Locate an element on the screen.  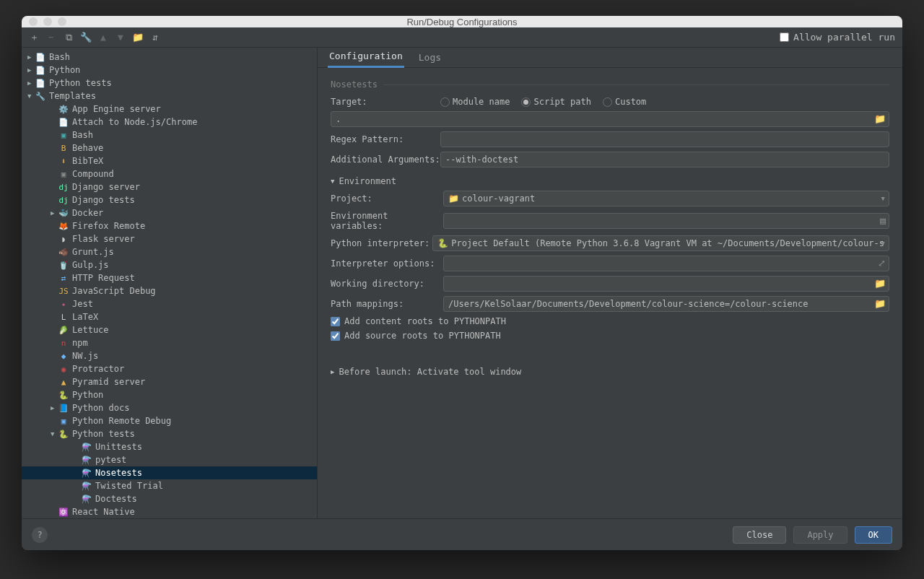
template-item: ⚙️App Engine server is located at coordinates (169, 109).